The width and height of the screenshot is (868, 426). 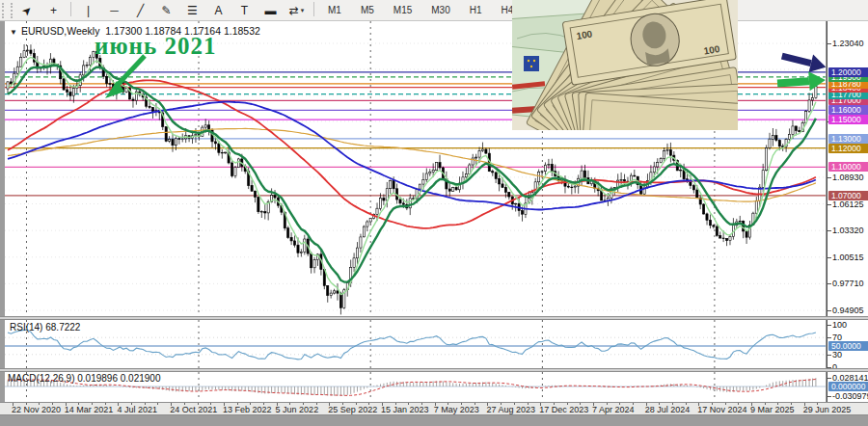 What do you see at coordinates (849, 110) in the screenshot?
I see `price-level-badge-1.16000: 1.16000` at bounding box center [849, 110].